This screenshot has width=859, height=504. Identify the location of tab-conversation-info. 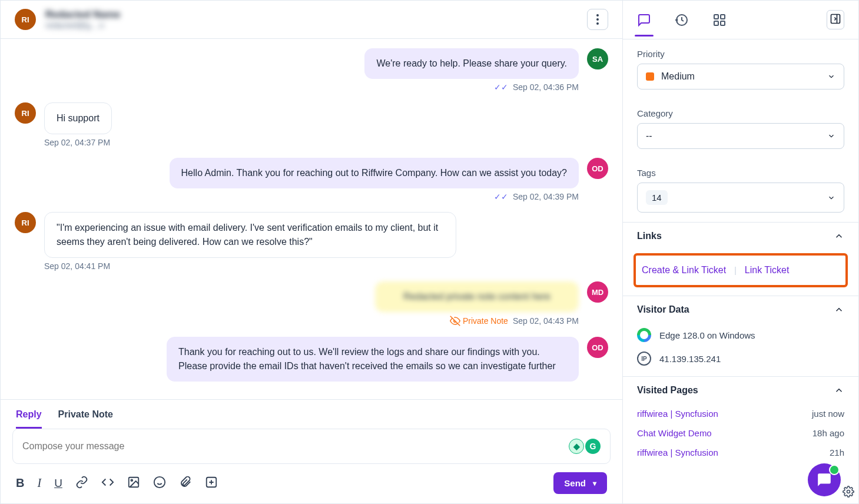
(644, 20).